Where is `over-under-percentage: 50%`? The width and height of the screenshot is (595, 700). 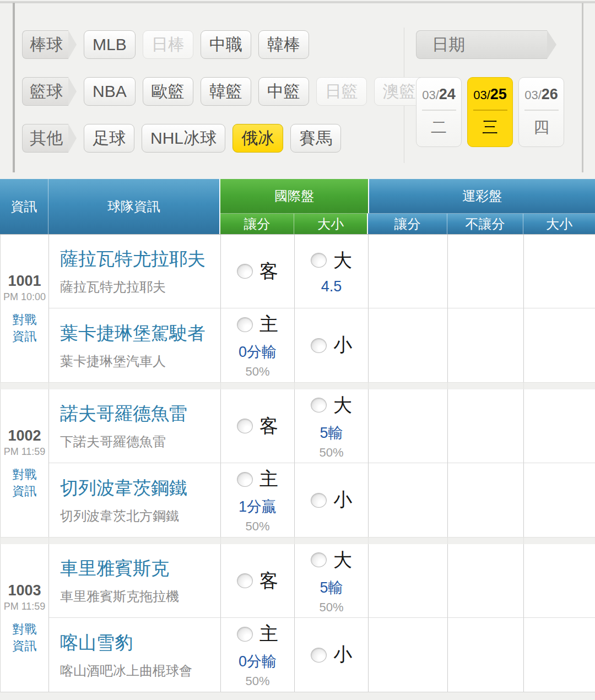 over-under-percentage: 50% is located at coordinates (331, 453).